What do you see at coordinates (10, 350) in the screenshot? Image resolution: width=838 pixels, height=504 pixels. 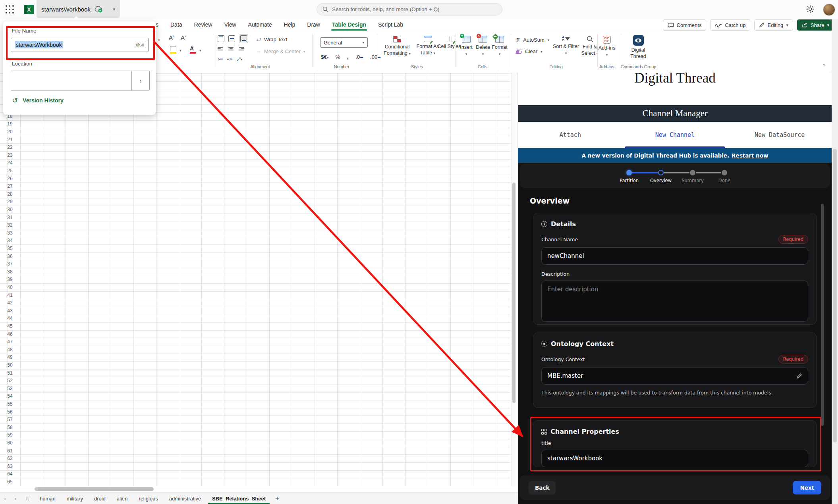 I see `row-header-48: 48` at bounding box center [10, 350].